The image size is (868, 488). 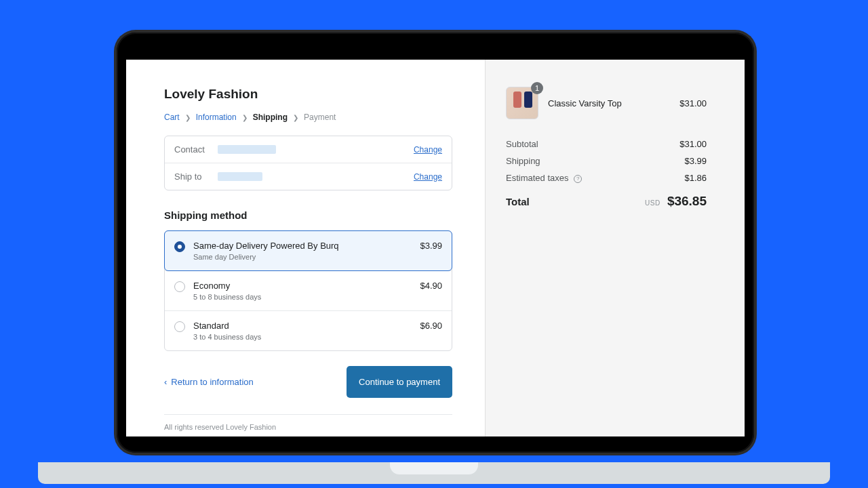 What do you see at coordinates (240, 176) in the screenshot?
I see `shipto-value-redacted` at bounding box center [240, 176].